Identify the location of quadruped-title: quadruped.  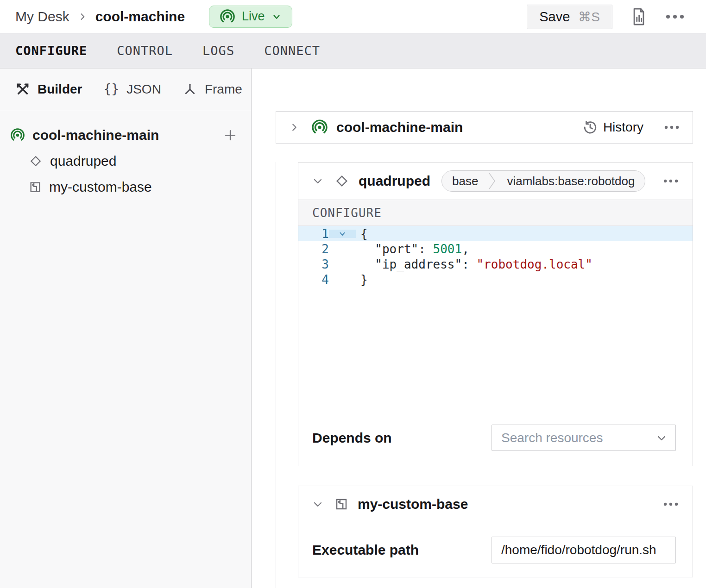
(395, 181).